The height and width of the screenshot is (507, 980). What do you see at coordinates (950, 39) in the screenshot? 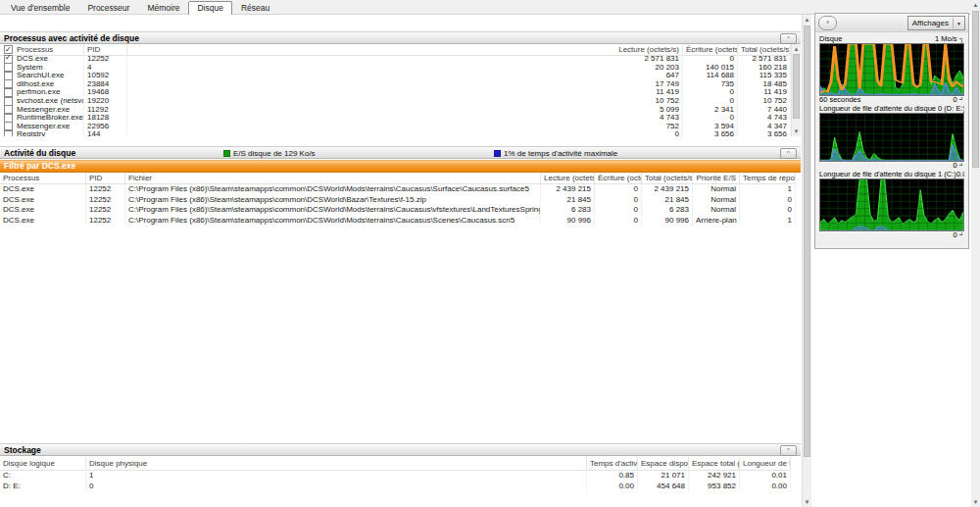
I see `graph-scale-max: 1 Mo/s ┐` at bounding box center [950, 39].